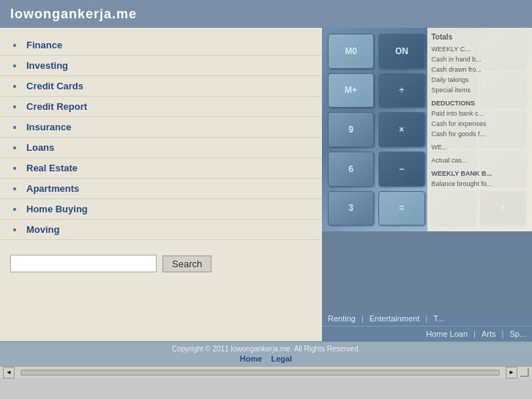 Image resolution: width=532 pixels, height=399 pixels. Describe the element at coordinates (480, 59) in the screenshot. I see `ledger-row: Cash in hand b...` at that location.